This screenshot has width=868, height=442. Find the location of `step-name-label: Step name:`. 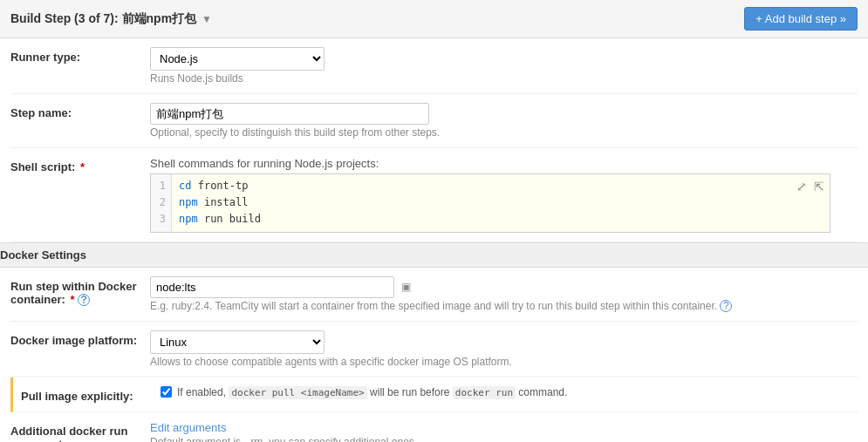

step-name-label: Step name: is located at coordinates (80, 112).